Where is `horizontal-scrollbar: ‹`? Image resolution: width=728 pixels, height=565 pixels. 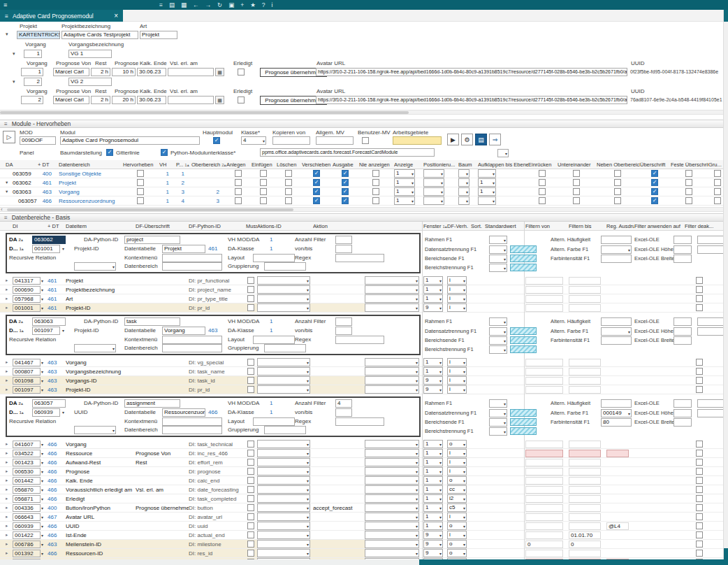
horizontal-scrollbar: ‹ is located at coordinates (362, 210).